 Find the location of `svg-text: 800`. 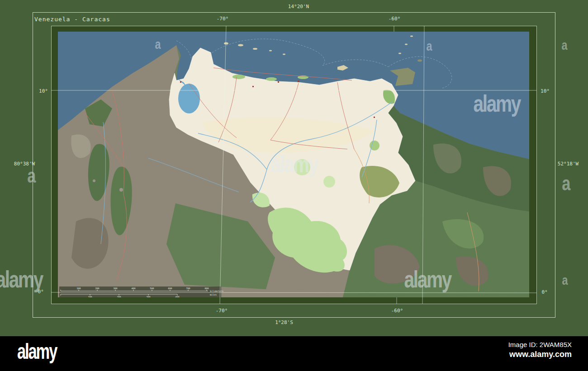

svg-text: 800 is located at coordinates (206, 288).